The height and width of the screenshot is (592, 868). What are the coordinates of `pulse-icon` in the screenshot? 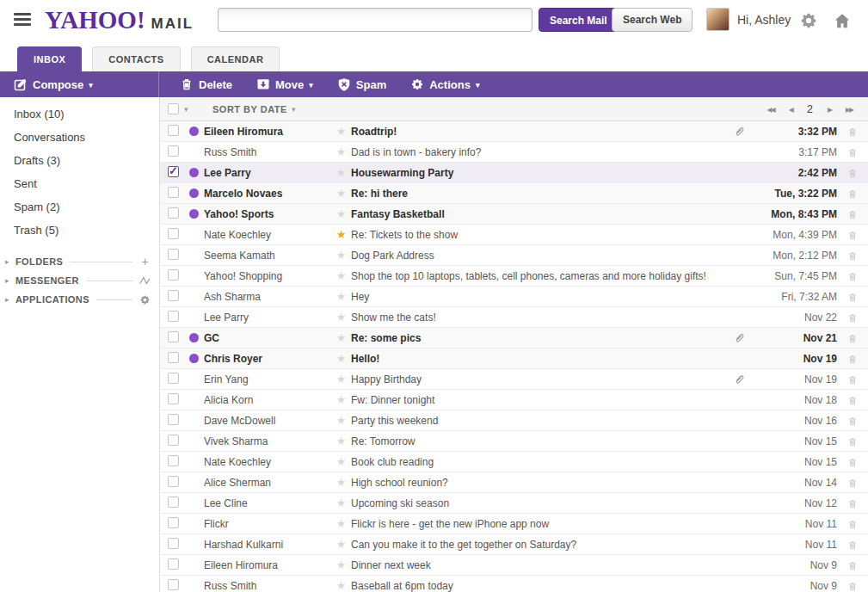 It's located at (145, 281).